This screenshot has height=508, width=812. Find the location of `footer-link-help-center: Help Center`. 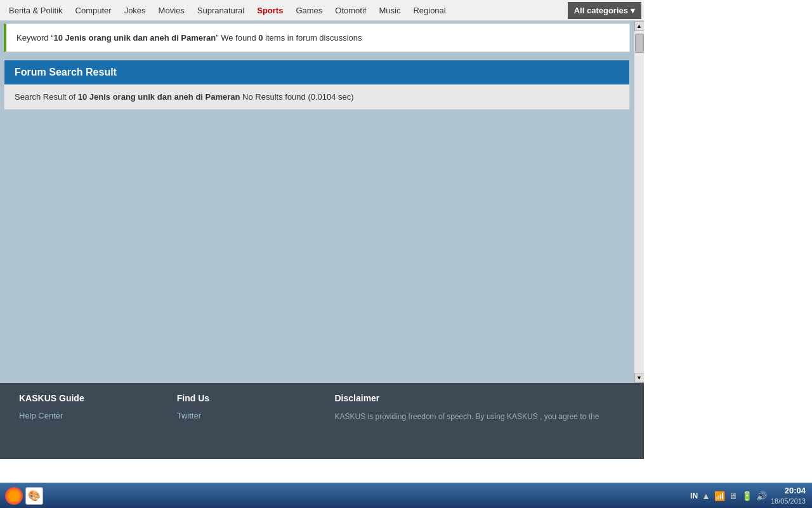

footer-link-help-center: Help Center is located at coordinates (91, 415).